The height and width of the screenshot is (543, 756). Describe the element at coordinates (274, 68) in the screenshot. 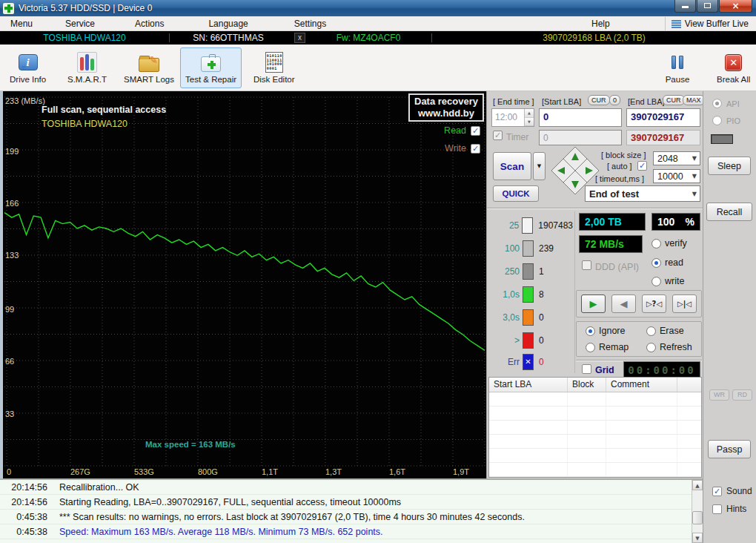

I see `disk-editor-button: 010110 110011 101000 0001 Disk Editor` at that location.